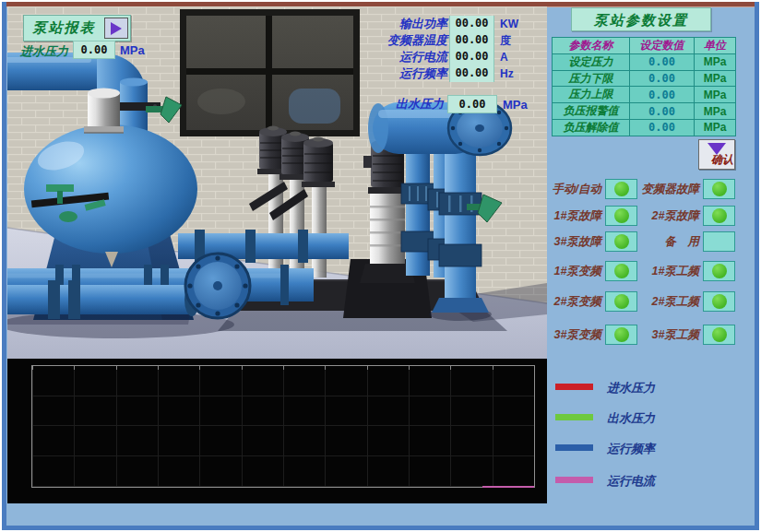  Describe the element at coordinates (719, 242) in the screenshot. I see `lamp-spare` at that location.